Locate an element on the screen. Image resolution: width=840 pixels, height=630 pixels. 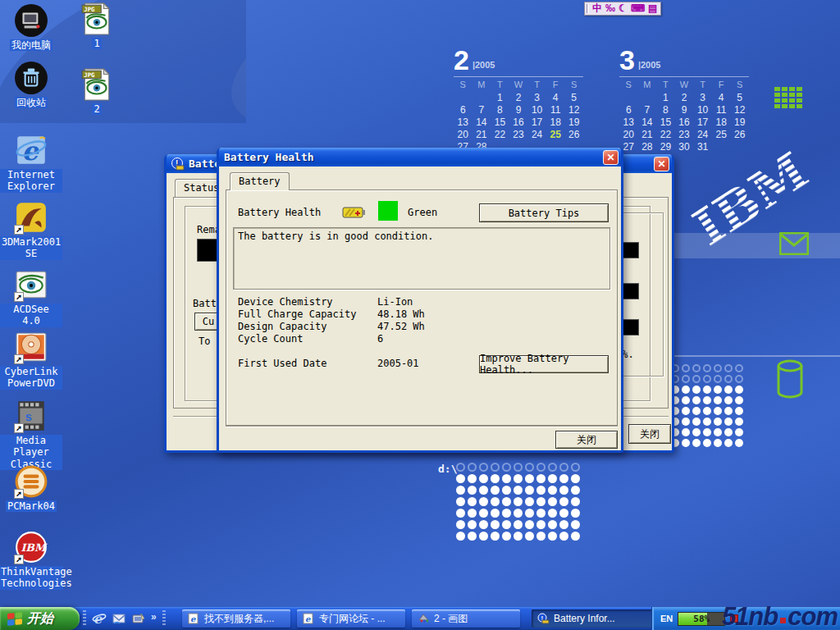
desktop-icon-thinkvantage: IBM ➚ ThinkVantage Technologies is located at coordinates (31, 559).